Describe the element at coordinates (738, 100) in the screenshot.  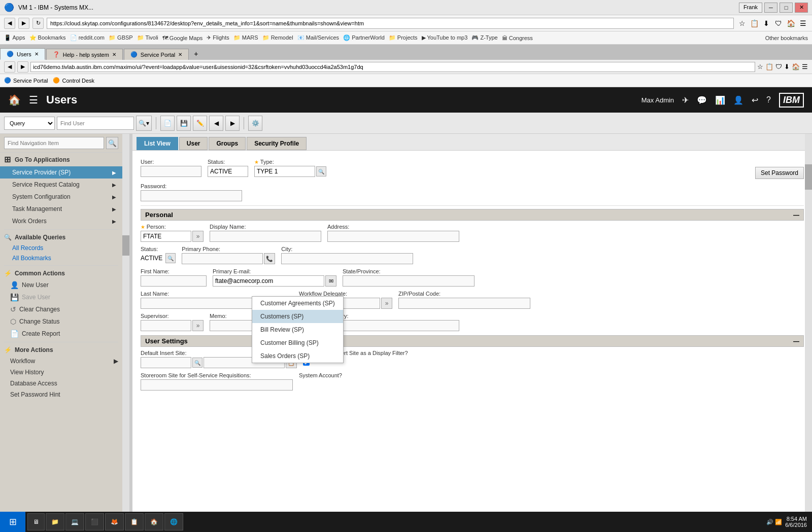
I see `person-icon: 👤` at that location.